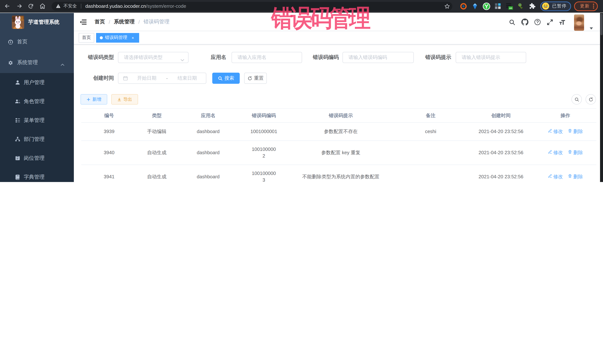  I want to click on navbar-actions, so click(550, 22).